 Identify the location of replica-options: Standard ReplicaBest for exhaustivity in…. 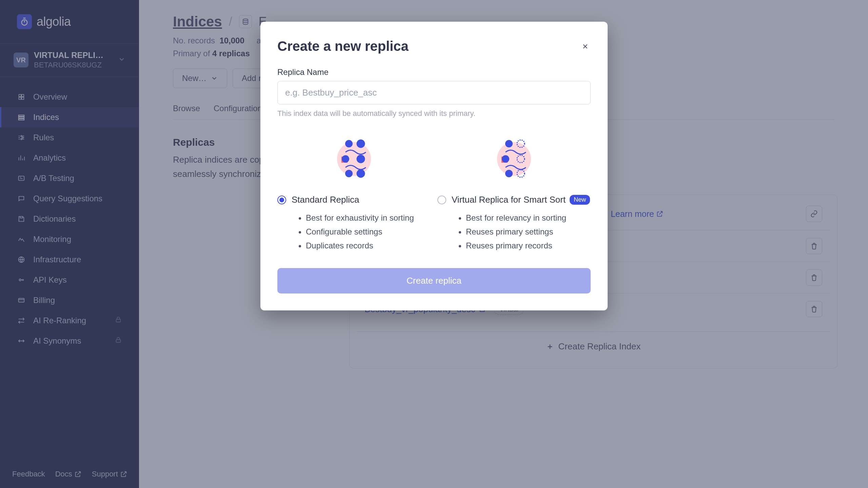
(434, 193).